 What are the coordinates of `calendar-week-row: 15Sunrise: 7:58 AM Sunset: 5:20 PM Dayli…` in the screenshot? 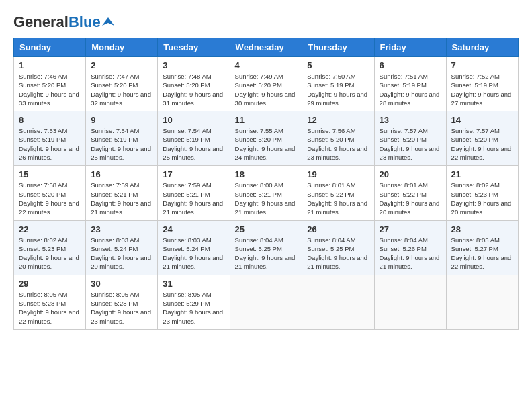 It's located at (266, 193).